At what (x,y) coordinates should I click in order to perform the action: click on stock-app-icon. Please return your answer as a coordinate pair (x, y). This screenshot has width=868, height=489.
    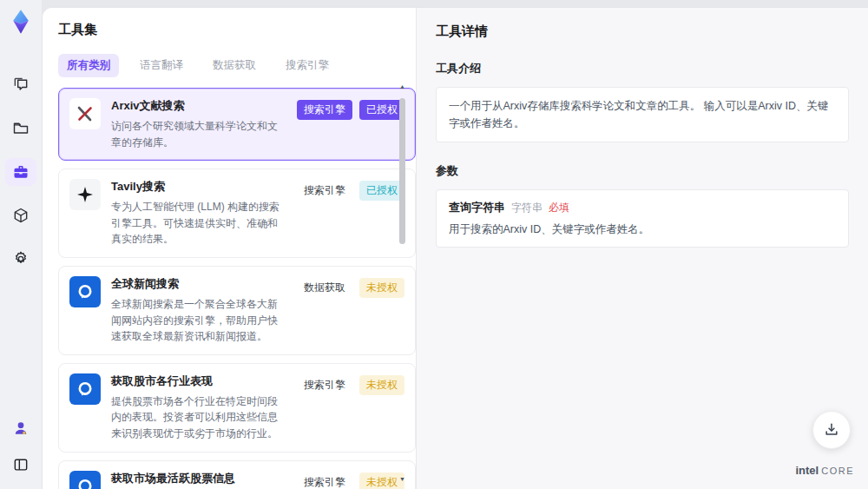
    Looking at the image, I should click on (85, 389).